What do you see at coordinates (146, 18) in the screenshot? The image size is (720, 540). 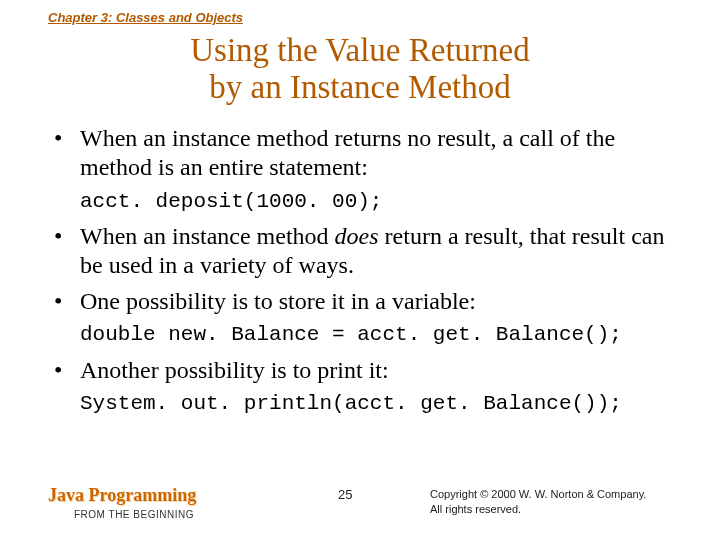 I see `chapter-heading: Chapter 3: Classes and Objects` at bounding box center [146, 18].